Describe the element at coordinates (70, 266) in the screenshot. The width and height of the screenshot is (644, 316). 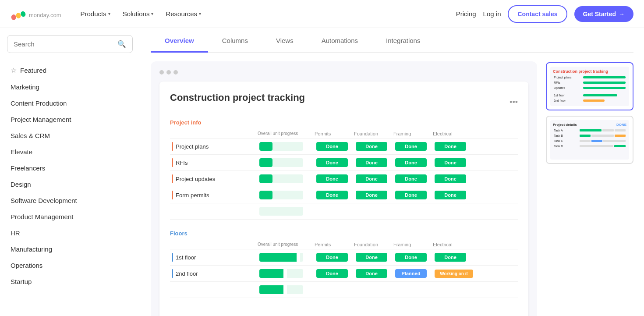
I see `sidebar-item-operations: Operations` at that location.